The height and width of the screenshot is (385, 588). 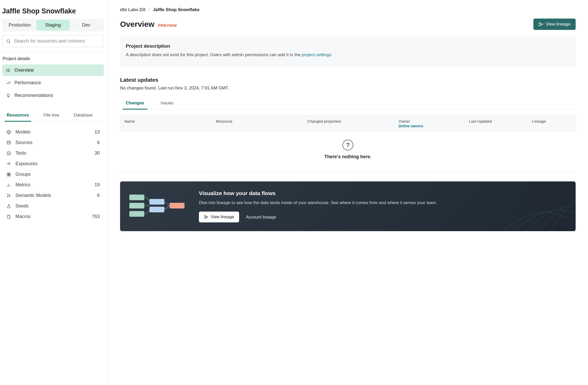 What do you see at coordinates (348, 80) in the screenshot?
I see `latest-updates-title: Latest updates` at bounding box center [348, 80].